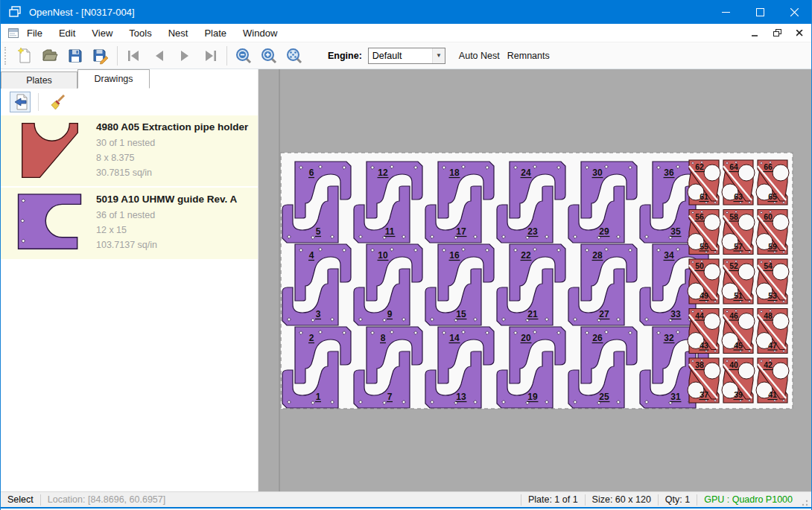 The width and height of the screenshot is (812, 510). I want to click on new-file-button, so click(25, 56).